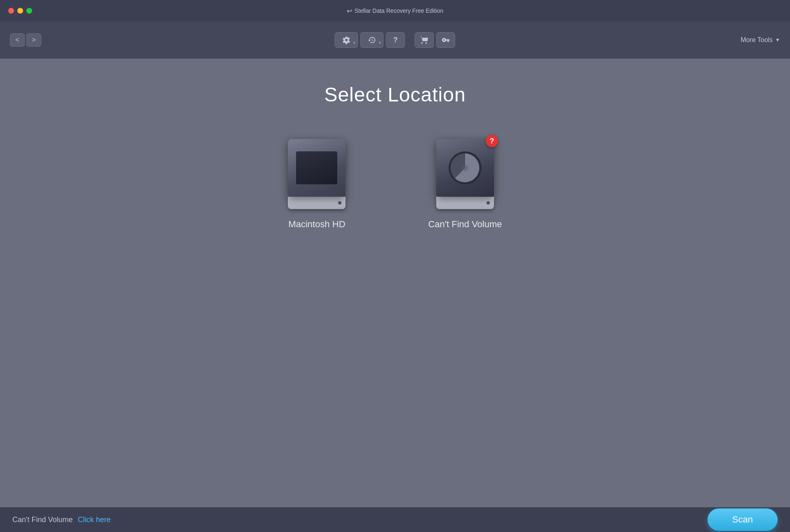  Describe the element at coordinates (317, 168) in the screenshot. I see `drive-screen` at that location.